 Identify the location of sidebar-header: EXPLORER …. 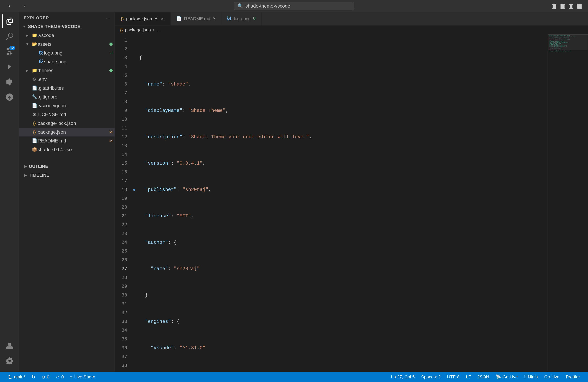
(67, 17).